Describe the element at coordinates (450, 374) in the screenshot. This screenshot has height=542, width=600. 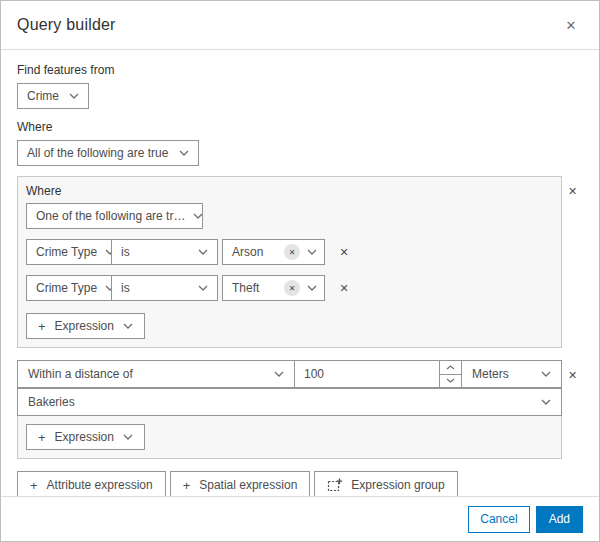
I see `distance-stepper` at that location.